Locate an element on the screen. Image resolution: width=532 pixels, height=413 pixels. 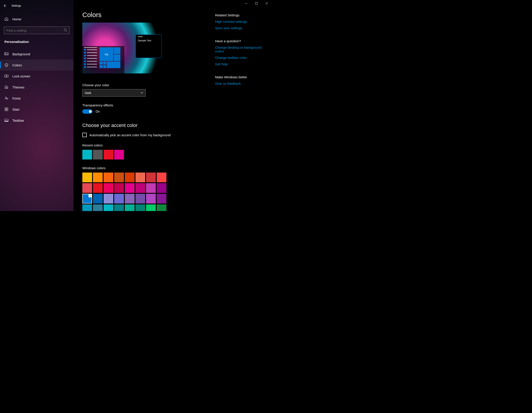
nav-item-label: Fonts is located at coordinates (17, 98).